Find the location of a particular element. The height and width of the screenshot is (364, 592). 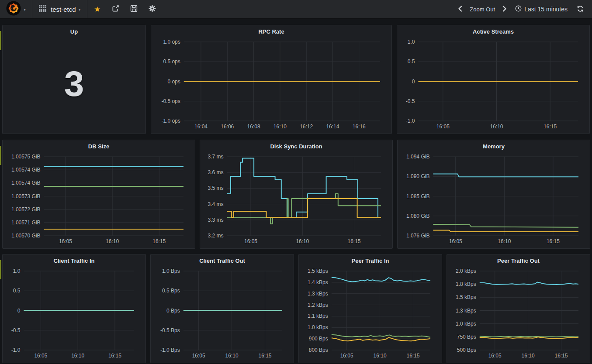

svg-text: 16:04 is located at coordinates (201, 127).